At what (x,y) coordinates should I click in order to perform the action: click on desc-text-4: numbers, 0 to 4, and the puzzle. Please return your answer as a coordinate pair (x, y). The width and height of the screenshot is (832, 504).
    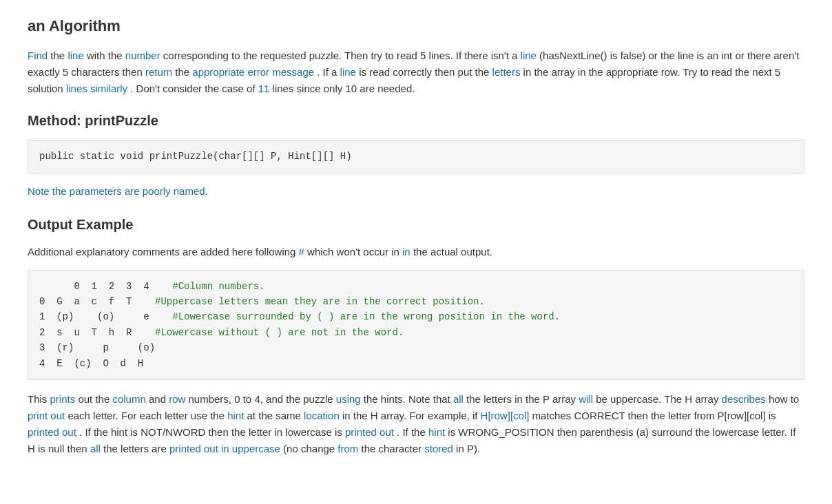
    Looking at the image, I should click on (262, 399).